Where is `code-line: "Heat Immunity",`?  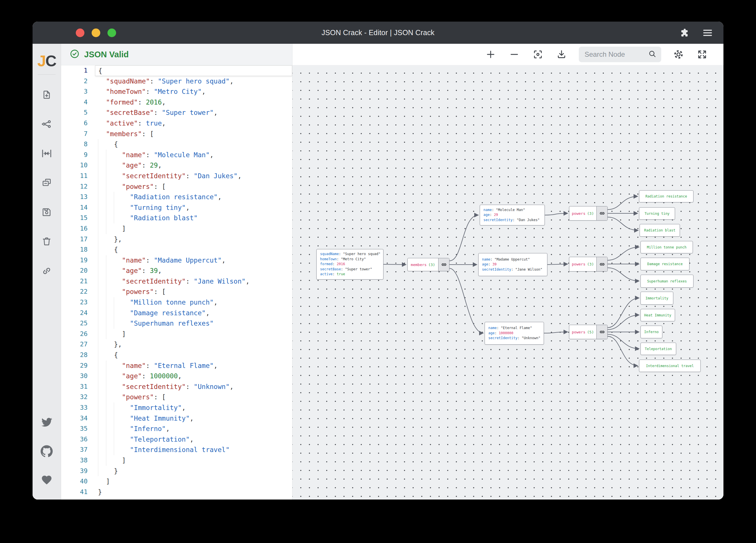 code-line: "Heat Immunity", is located at coordinates (193, 418).